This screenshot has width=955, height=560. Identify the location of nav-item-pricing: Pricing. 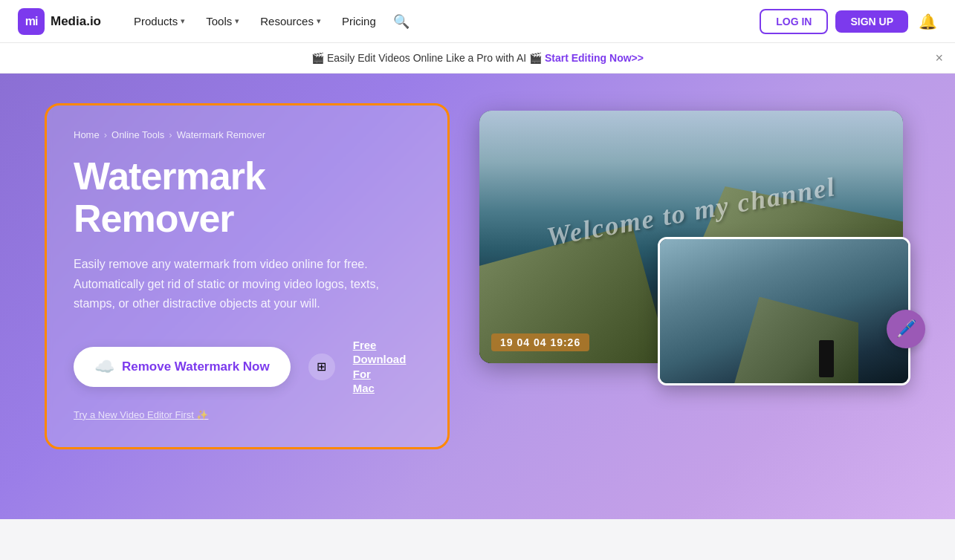
(359, 21).